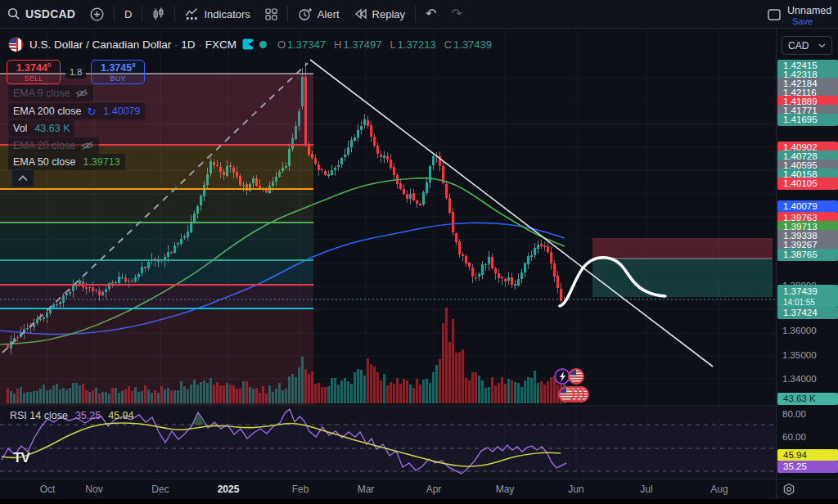 The width and height of the screenshot is (838, 504). Describe the element at coordinates (647, 489) in the screenshot. I see `time-axis-label: Jul` at that location.